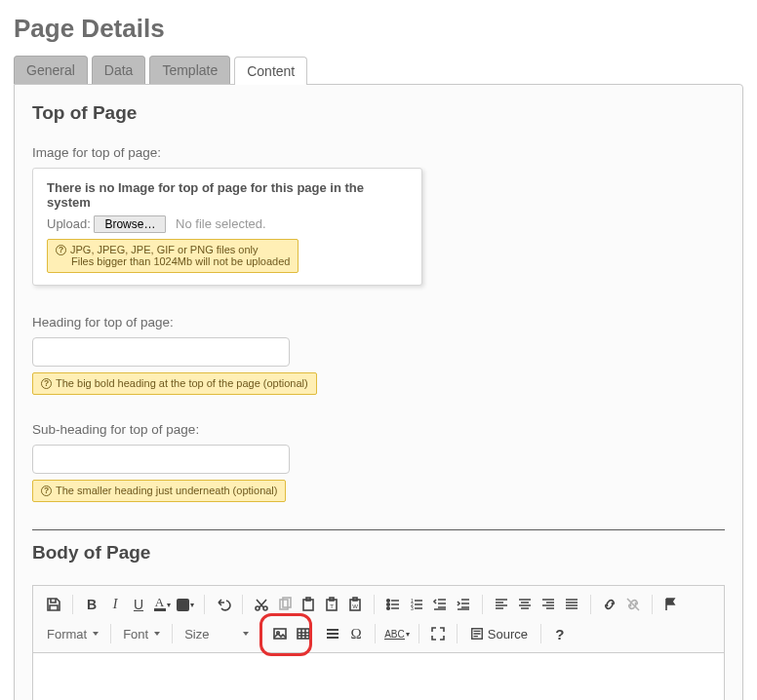  What do you see at coordinates (572, 604) in the screenshot?
I see `align-justify-icon` at bounding box center [572, 604].